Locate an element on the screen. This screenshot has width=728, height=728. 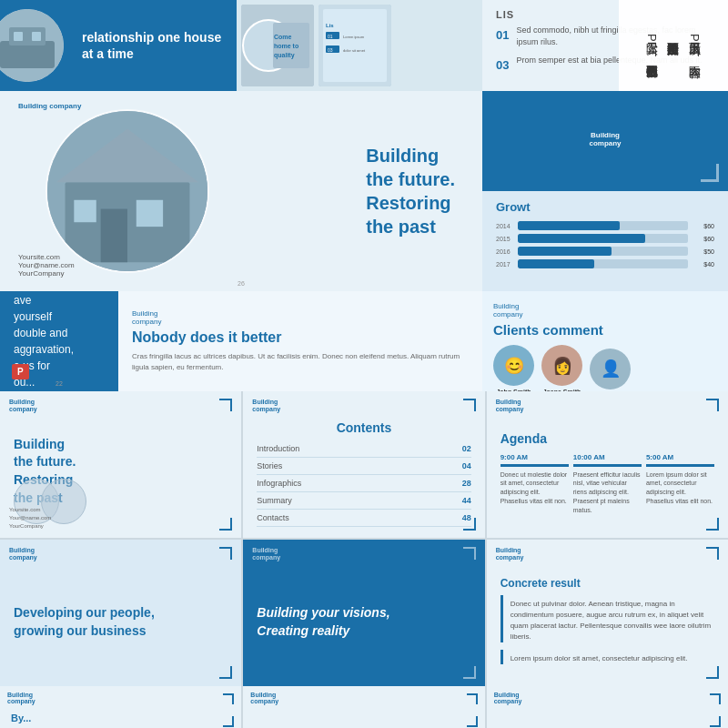
client-avatar-1: 😊 John Smith is located at coordinates (513, 369).